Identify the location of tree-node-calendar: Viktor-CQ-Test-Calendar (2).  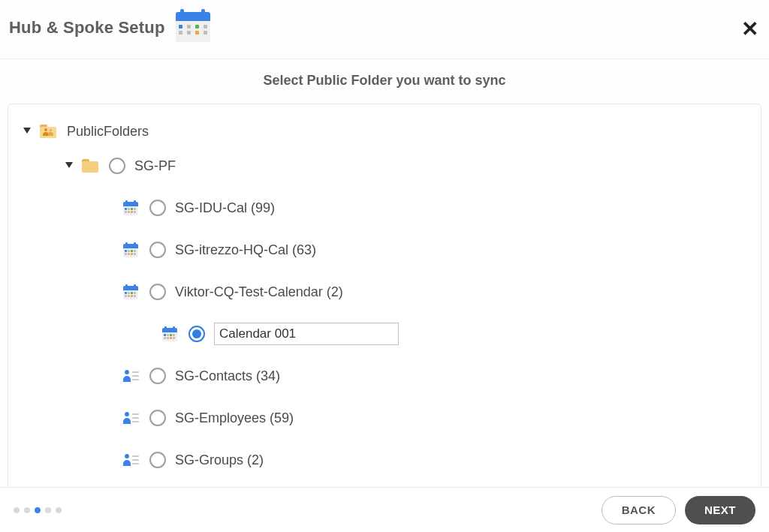
(384, 292).